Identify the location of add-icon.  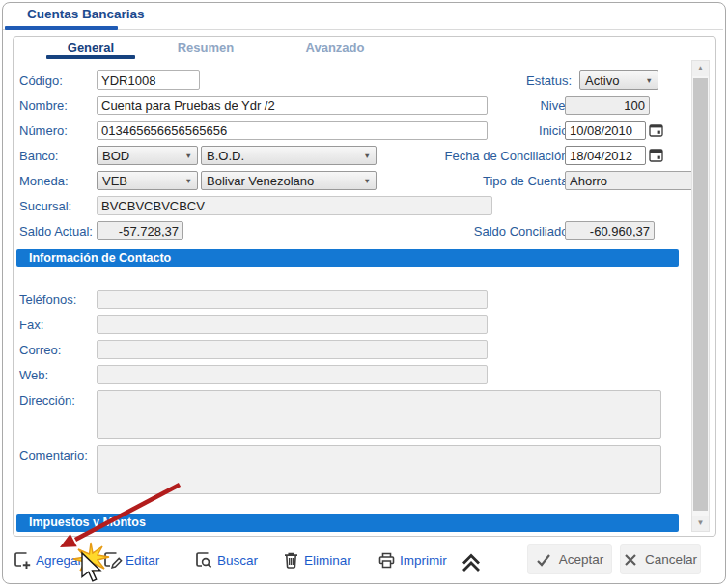
(23, 560).